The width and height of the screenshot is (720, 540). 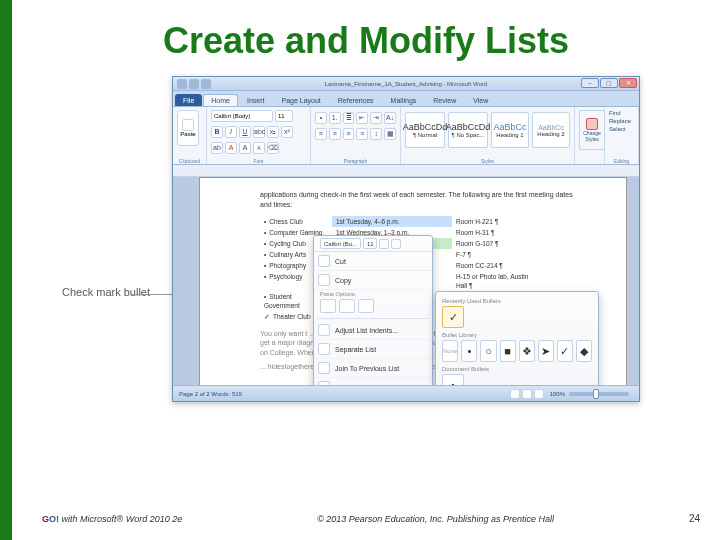 I want to click on style-heading1: AaBbCcHeading 1, so click(x=510, y=130).